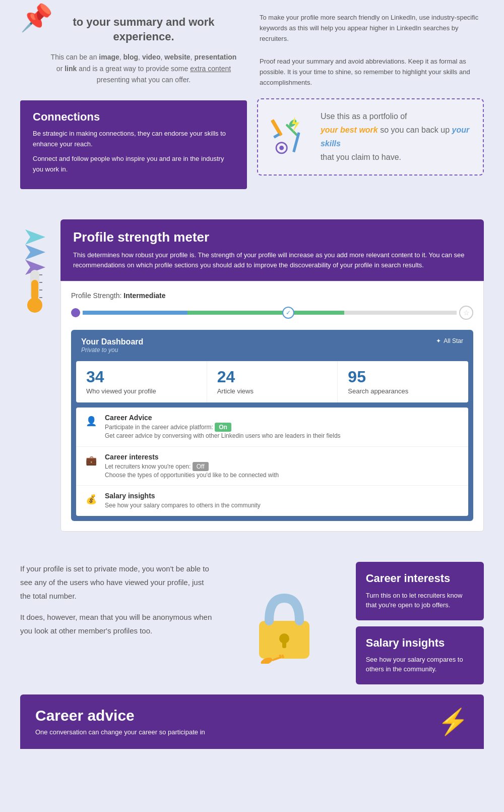 Image resolution: width=504 pixels, height=812 pixels. What do you see at coordinates (91, 421) in the screenshot?
I see `career-advice-icon: 👤` at bounding box center [91, 421].